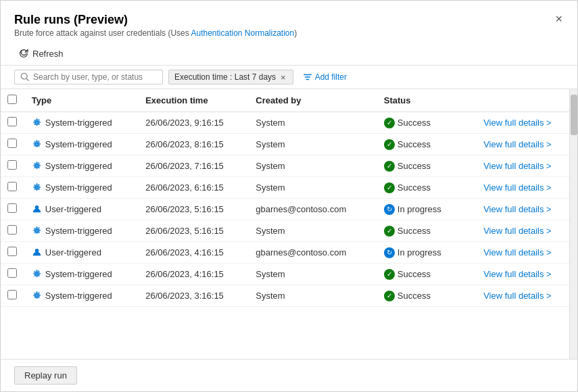  I want to click on created-by-cell: gbarnes@contoso.com, so click(312, 210).